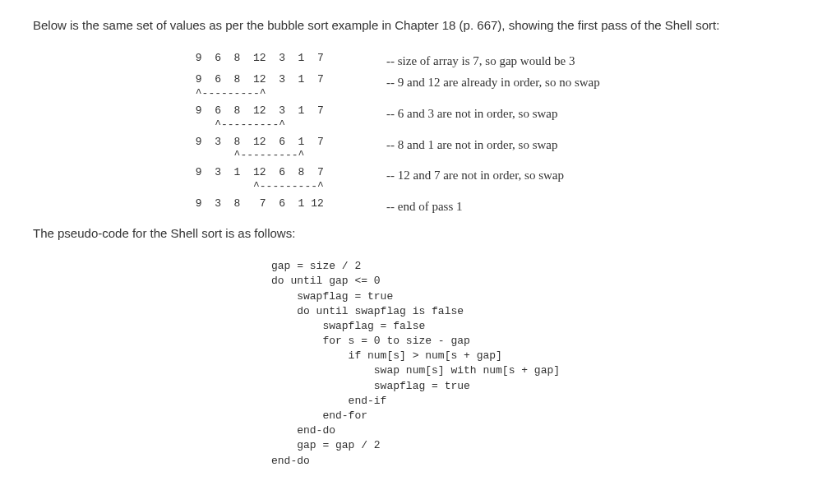  I want to click on trace-comment: -- size of array is 7, so gap would be 3, so click(481, 61).